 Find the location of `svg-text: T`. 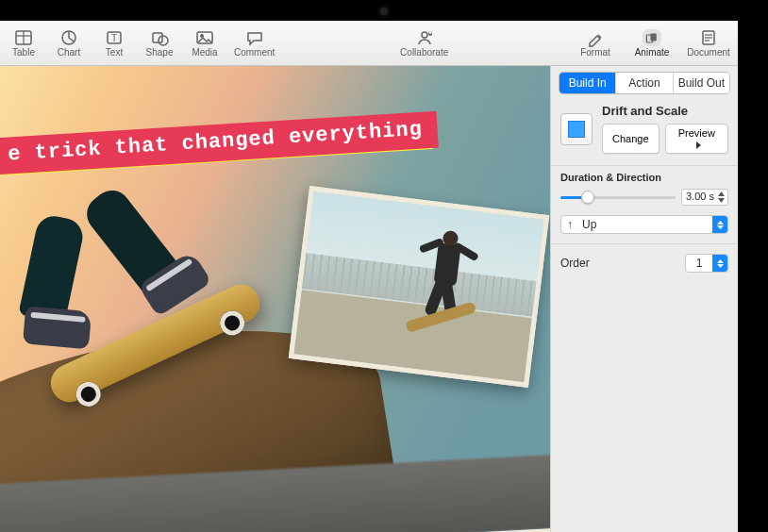

svg-text: T is located at coordinates (114, 38).